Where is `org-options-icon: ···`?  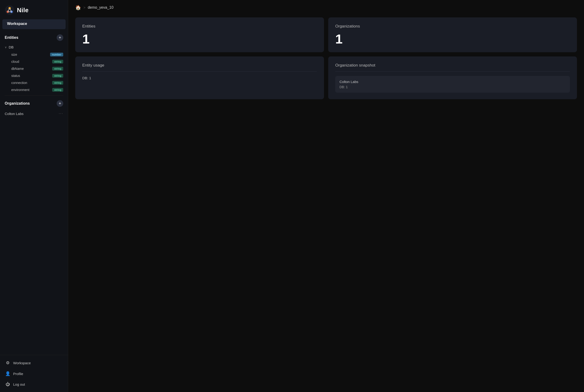 org-options-icon: ··· is located at coordinates (61, 114).